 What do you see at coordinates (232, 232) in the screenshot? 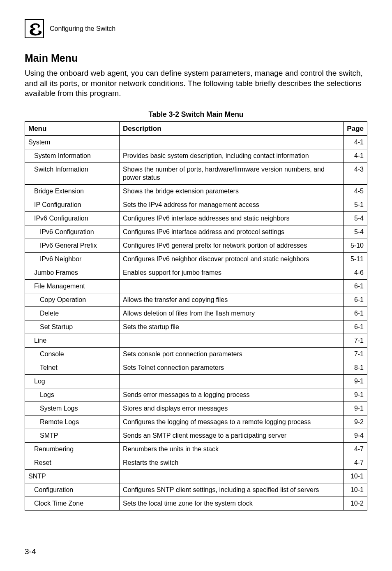
I see `table-cell-description: Configures IPv6 interface address and pr…` at bounding box center [232, 232].